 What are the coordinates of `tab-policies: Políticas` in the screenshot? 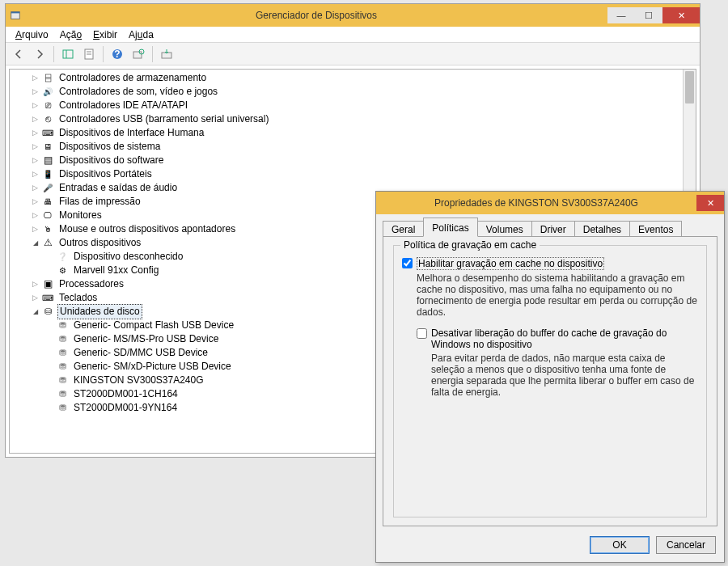 It's located at (450, 227).